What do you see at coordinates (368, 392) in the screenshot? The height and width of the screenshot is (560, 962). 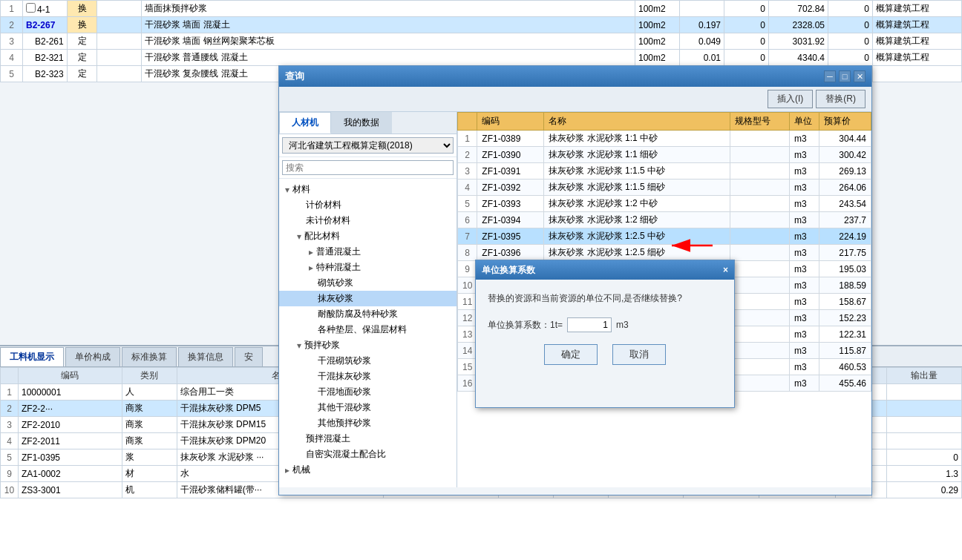 I see `tree-item: 干混地面砂浆` at bounding box center [368, 392].